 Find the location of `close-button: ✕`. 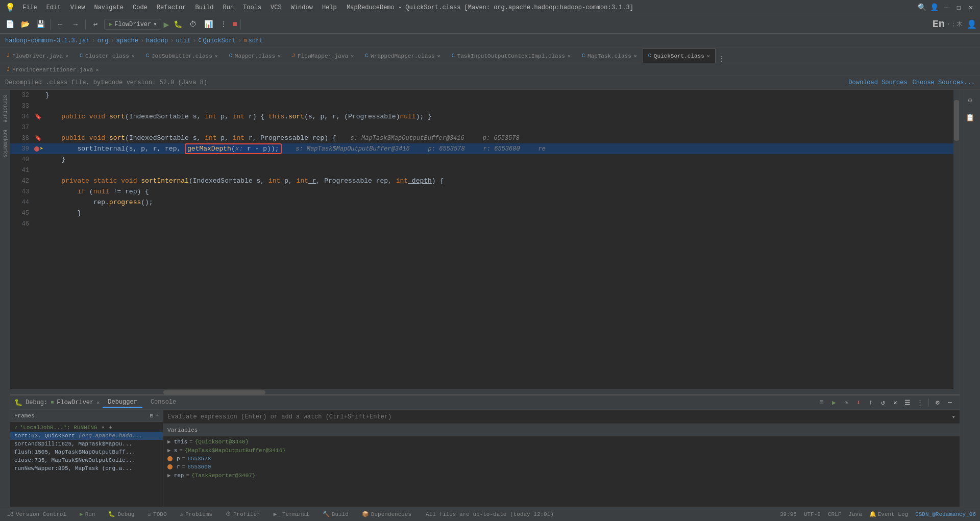

close-button: ✕ is located at coordinates (971, 8).